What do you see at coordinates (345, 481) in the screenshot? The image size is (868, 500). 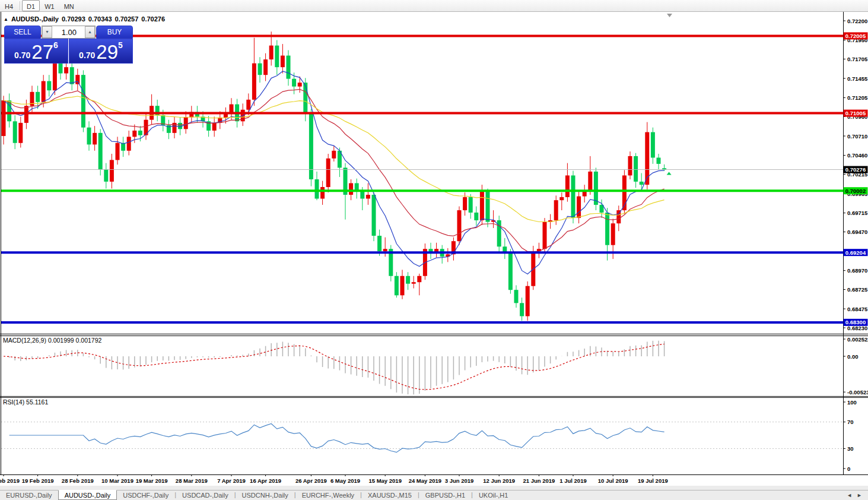 I see `svg-text: 6 May 2019` at bounding box center [345, 481].